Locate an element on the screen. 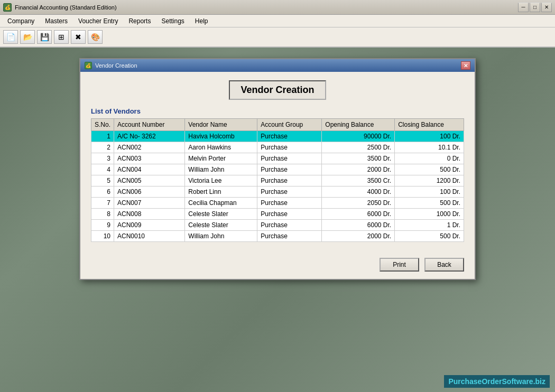 The height and width of the screenshot is (392, 555). table-row: 8ACN008Celeste SlaterPurchase6000 Dr.100… is located at coordinates (278, 214).